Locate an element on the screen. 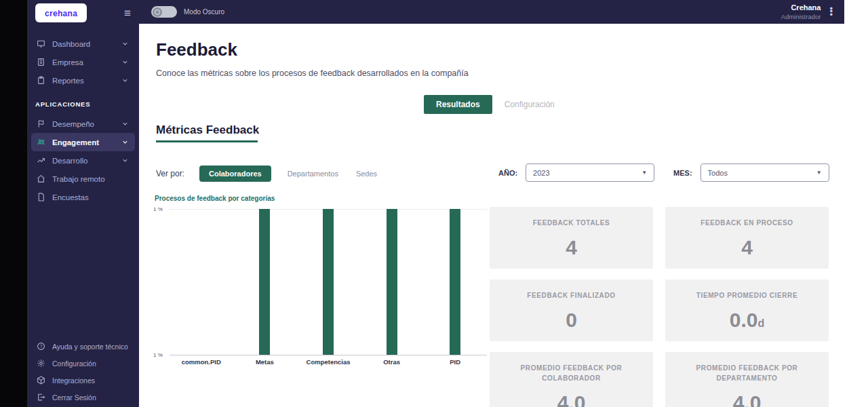  nav-label: Trabajo remoto is located at coordinates (91, 179).